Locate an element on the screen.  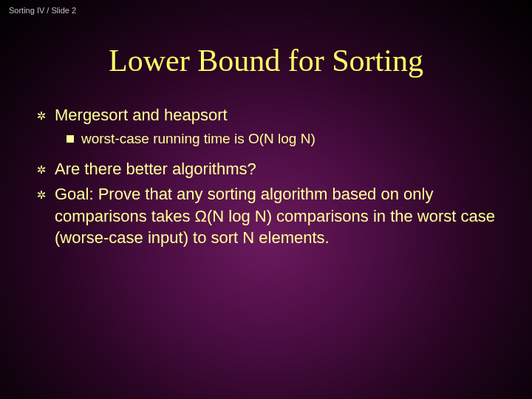
square-bullet-icon is located at coordinates (70, 139).